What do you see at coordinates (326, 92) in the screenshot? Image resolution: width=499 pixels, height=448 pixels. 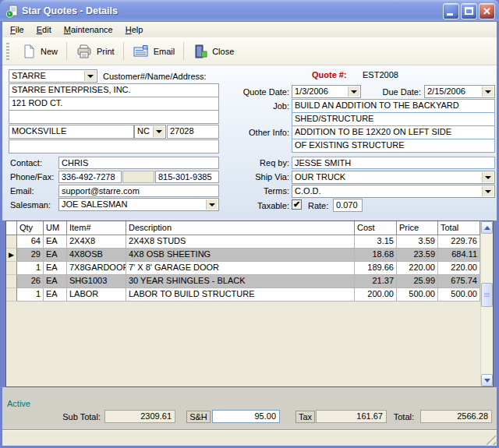 I see `quote-date-dropdown: 1/3/2006` at bounding box center [326, 92].